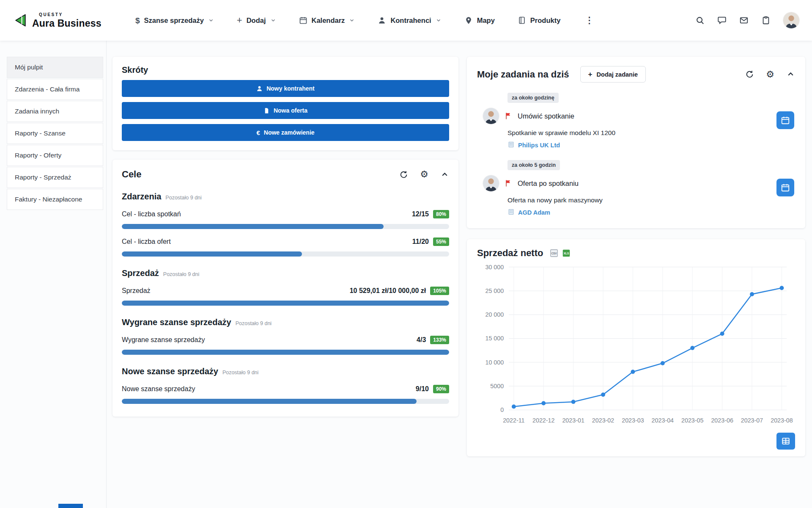  What do you see at coordinates (328, 20) in the screenshot?
I see `nav-item-label: Kalendarz` at bounding box center [328, 20].